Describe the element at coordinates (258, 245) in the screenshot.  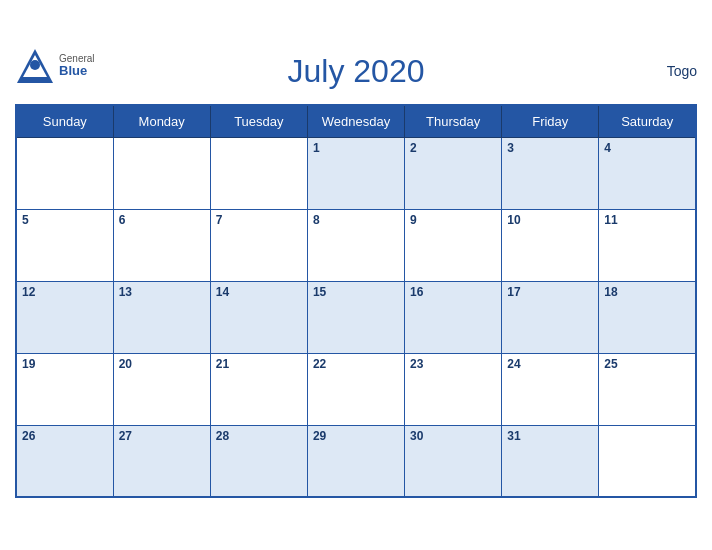
I see `calendar-day-cell: 7` at that location.